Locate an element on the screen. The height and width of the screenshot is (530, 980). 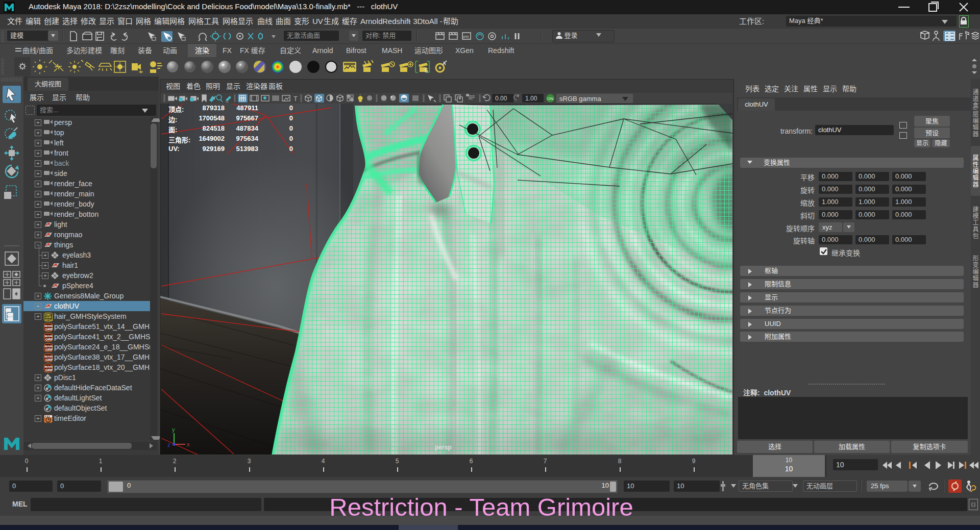
svg-text: IPR is located at coordinates (466, 37).